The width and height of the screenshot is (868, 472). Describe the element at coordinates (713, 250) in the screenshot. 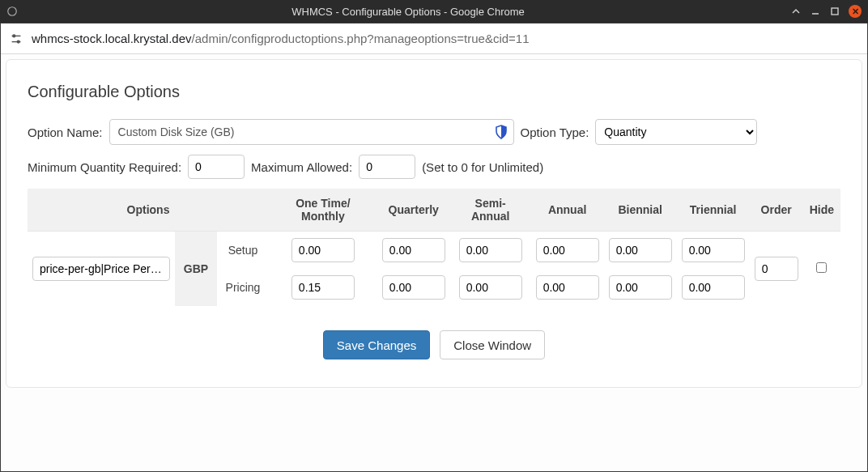

I see `setup-triennial-input` at that location.